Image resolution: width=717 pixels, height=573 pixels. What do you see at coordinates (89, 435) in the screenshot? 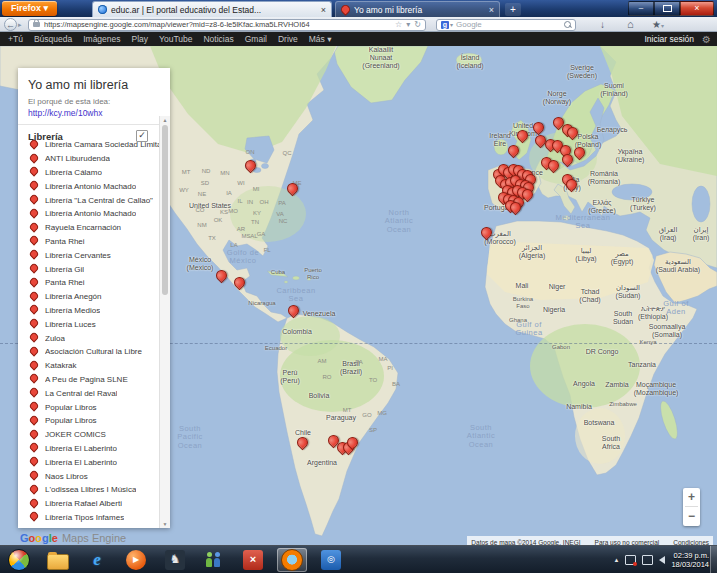
I see `library-list-item: JOKER COMICS` at bounding box center [89, 435].